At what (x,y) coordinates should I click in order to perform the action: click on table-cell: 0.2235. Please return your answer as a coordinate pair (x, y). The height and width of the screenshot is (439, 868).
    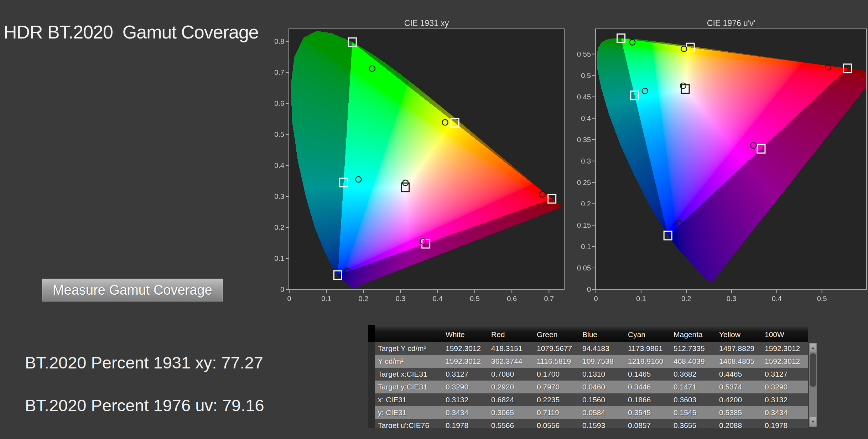
    Looking at the image, I should click on (557, 400).